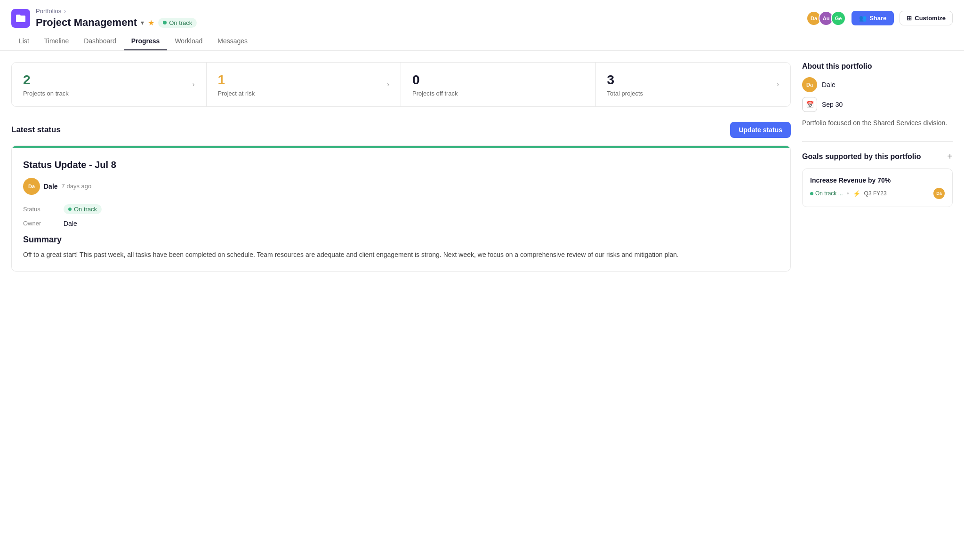 The image size is (964, 560). Describe the element at coordinates (482, 41) in the screenshot. I see `nav-tabs: List Timeline Dashboard Progress Workloa…` at that location.